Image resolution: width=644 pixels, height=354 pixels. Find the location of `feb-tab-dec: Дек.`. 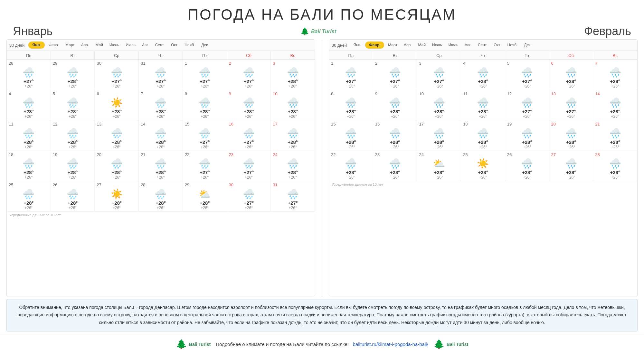

feb-tab-dec: Дек. is located at coordinates (528, 45).